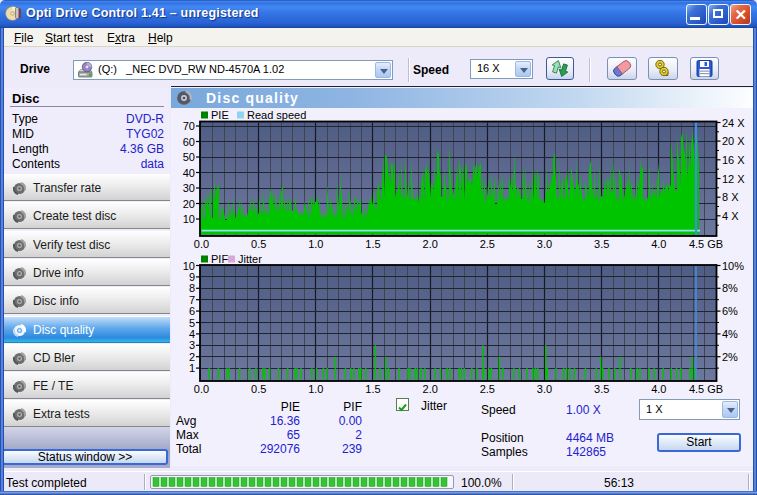  I want to click on svg-text: 20, so click(189, 204).